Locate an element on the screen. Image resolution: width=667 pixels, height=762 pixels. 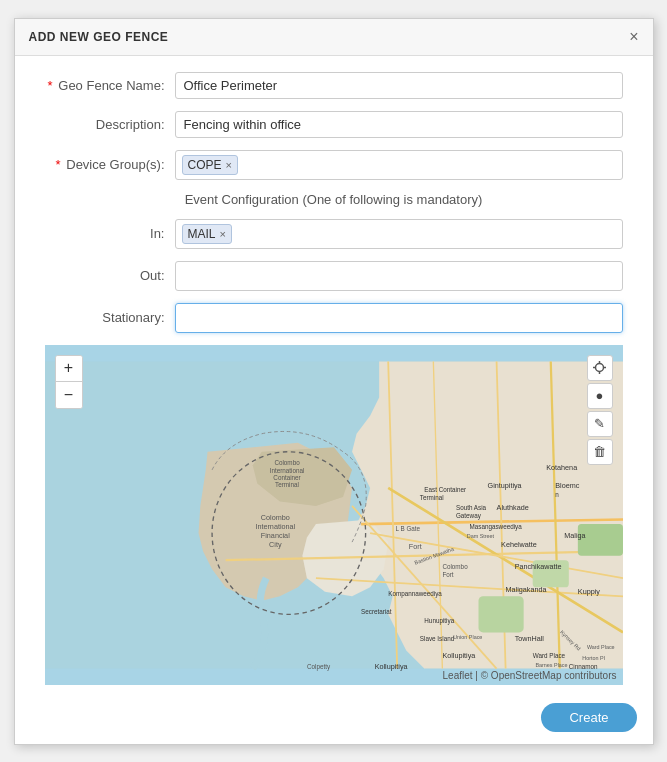
device-group-tag-remove: × is located at coordinates (229, 165).